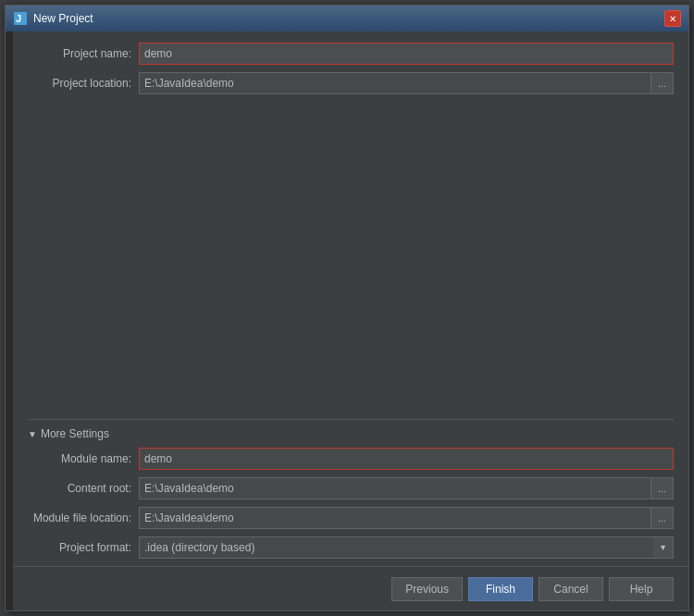  I want to click on content-root-browse-button: ..., so click(663, 488).